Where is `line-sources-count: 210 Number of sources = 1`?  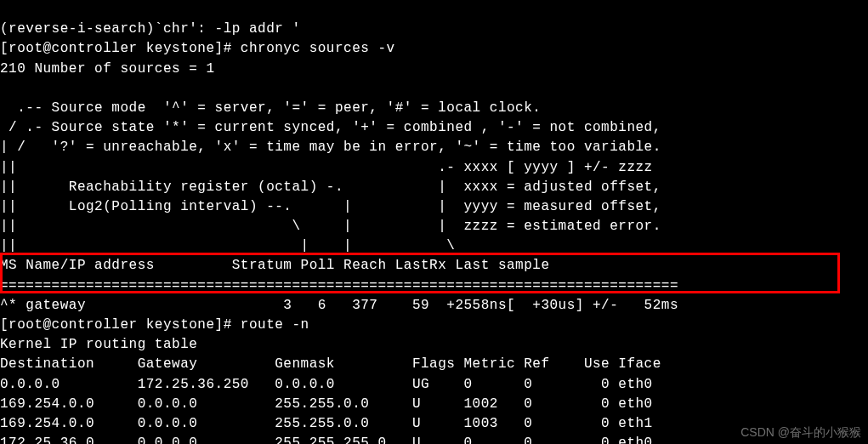
line-sources-count: 210 Number of sources = 1 is located at coordinates (107, 69).